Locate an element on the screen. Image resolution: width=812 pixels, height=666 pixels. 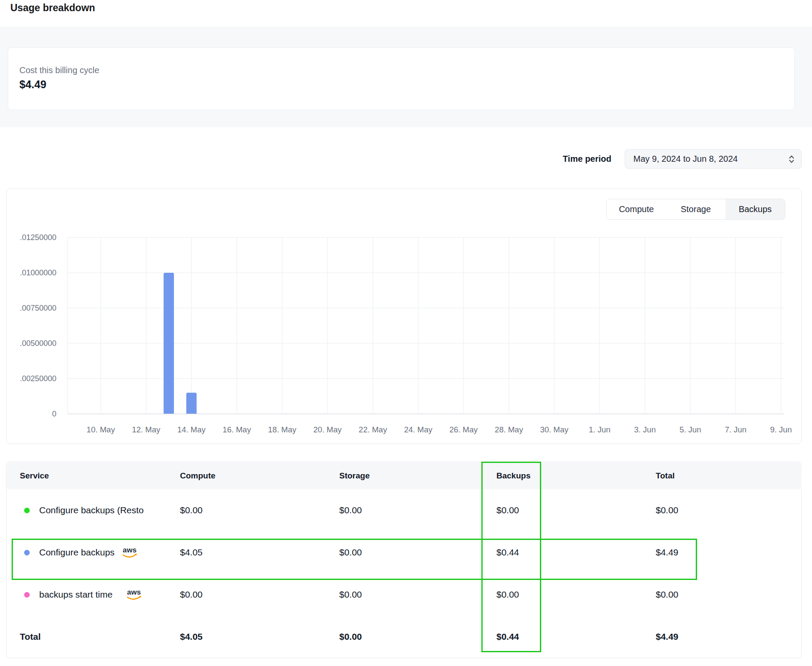
table-row: backups start timeaws$0.00$0.00$0.00$0.0… is located at coordinates (404, 595).